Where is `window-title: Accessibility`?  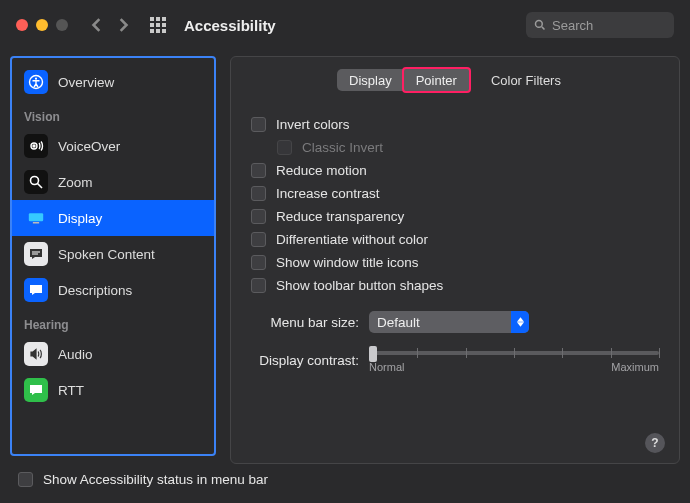
window-title: Accessibility is located at coordinates (230, 26).